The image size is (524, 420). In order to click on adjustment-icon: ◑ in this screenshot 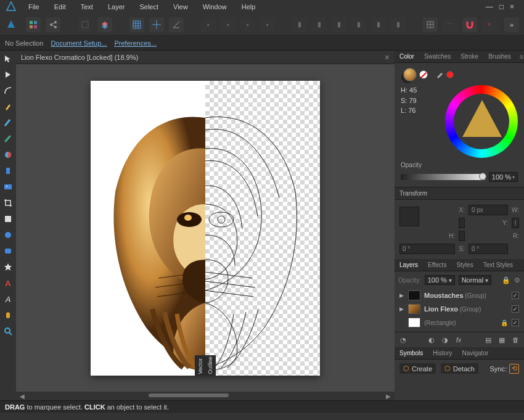, I will do `click(445, 340)`.